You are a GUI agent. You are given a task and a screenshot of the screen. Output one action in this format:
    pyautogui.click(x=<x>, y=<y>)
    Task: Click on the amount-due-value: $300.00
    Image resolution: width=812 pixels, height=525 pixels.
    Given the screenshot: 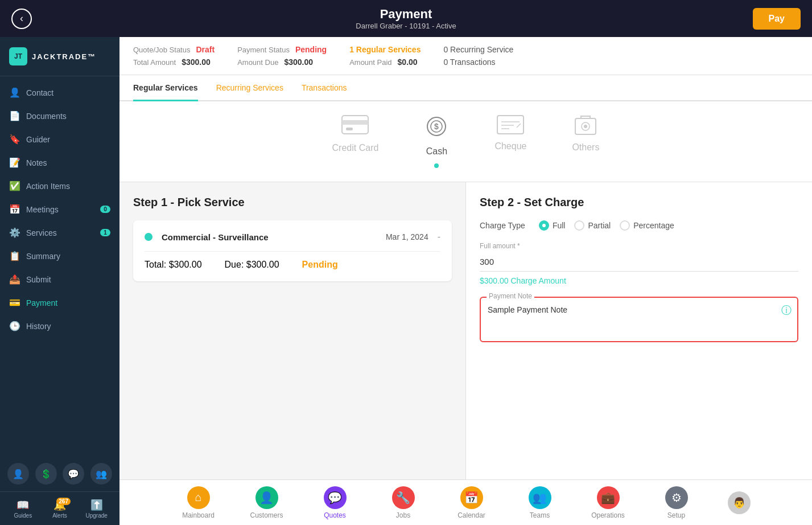 What is the action you would take?
    pyautogui.click(x=298, y=62)
    